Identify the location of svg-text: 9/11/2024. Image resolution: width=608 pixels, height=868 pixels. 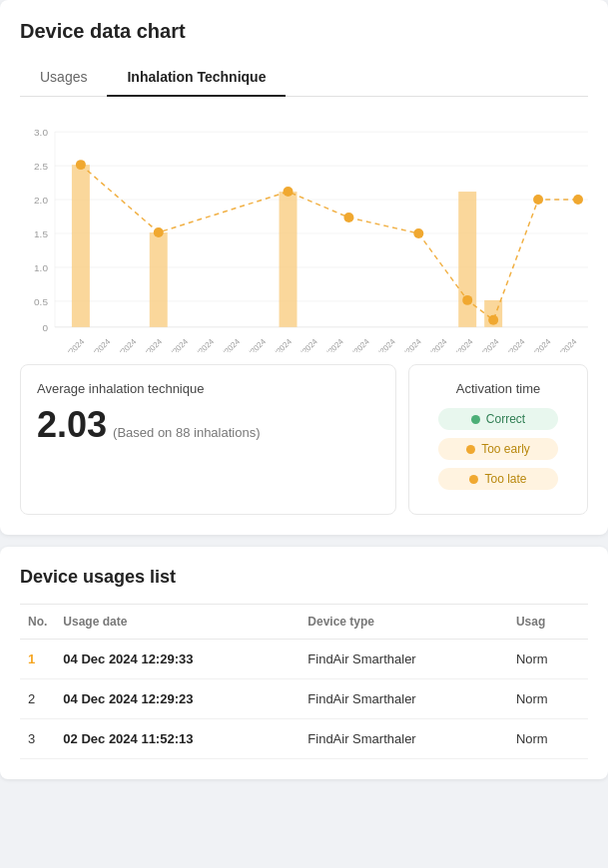
(123, 344).